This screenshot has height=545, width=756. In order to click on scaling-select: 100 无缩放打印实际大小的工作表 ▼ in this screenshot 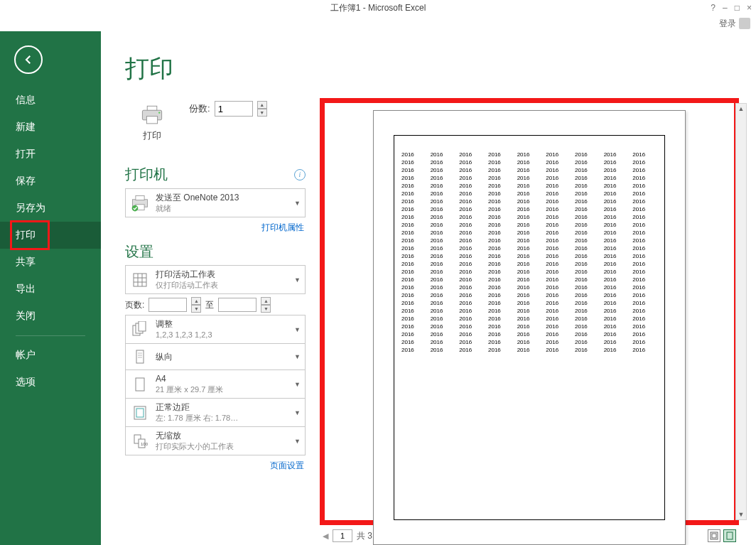, I will do `click(215, 441)`.